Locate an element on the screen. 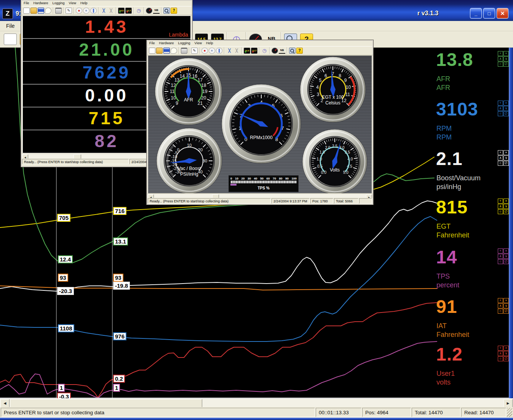 The image size is (513, 420). maximize-button: □ is located at coordinates (489, 13).